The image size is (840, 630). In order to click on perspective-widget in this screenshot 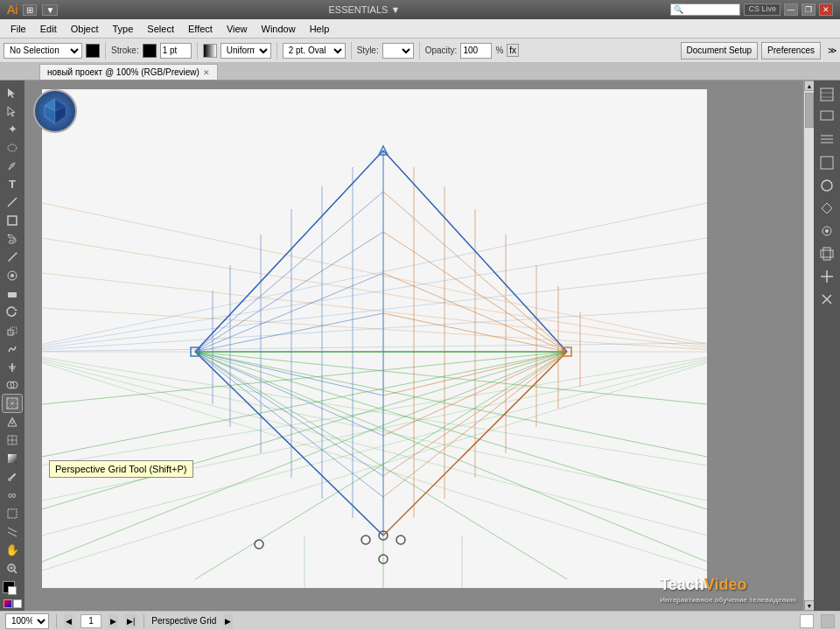, I will do `click(55, 111)`.